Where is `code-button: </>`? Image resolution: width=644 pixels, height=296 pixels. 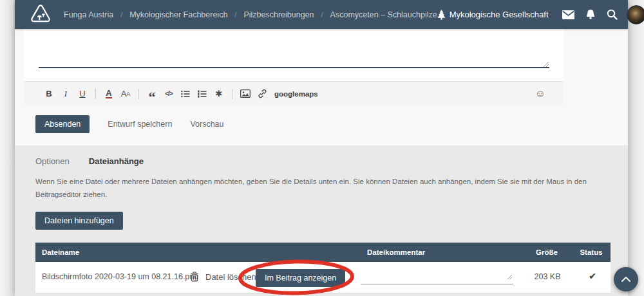
code-button: </> is located at coordinates (169, 94).